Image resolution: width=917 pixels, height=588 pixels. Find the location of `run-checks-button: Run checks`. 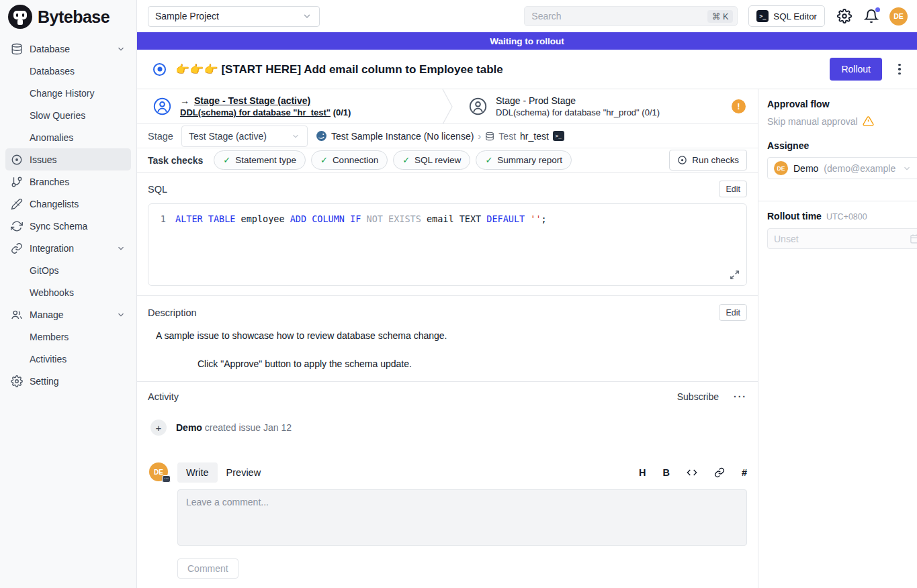

run-checks-button: Run checks is located at coordinates (708, 160).